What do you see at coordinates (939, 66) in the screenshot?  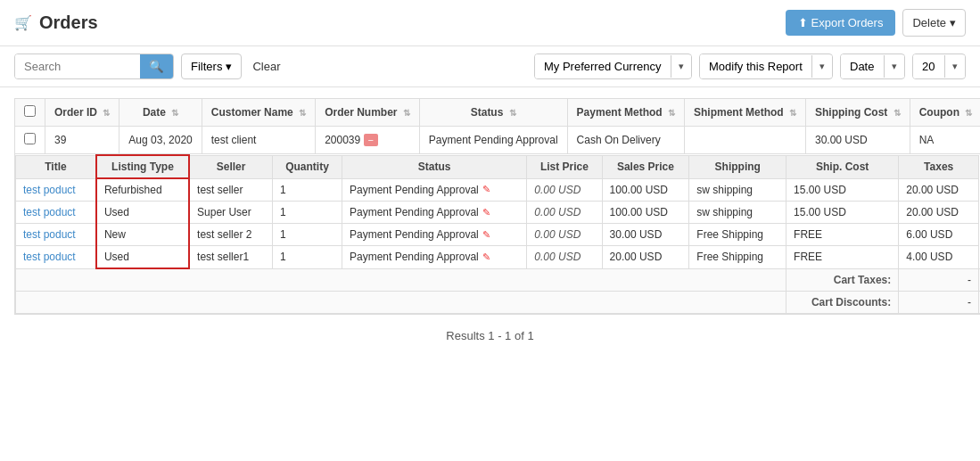 I see `per-page-select-wrap: 20 ▾` at bounding box center [939, 66].